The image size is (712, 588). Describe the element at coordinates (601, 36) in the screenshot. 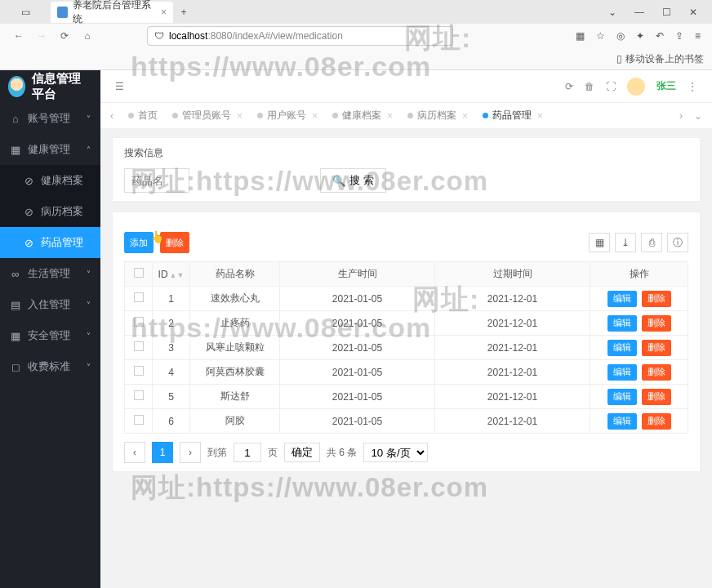

I see `star-icon: ☆` at that location.